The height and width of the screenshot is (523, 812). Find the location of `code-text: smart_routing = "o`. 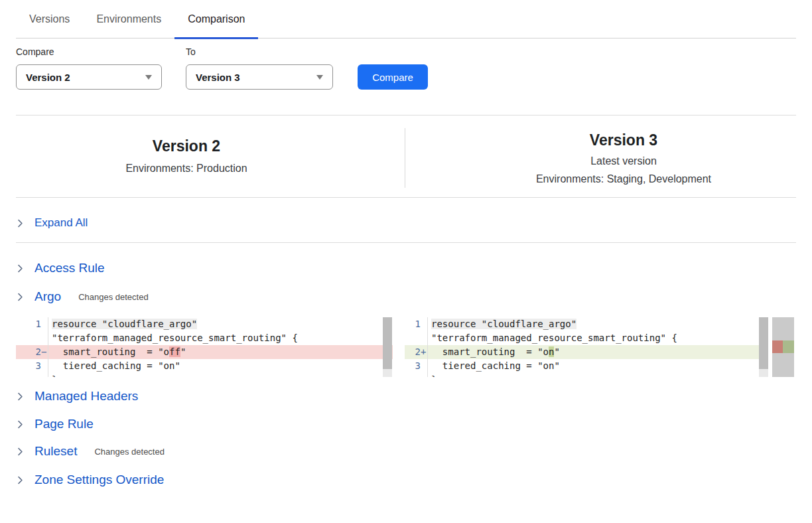

code-text: smart_routing = "o is located at coordinates (490, 352).